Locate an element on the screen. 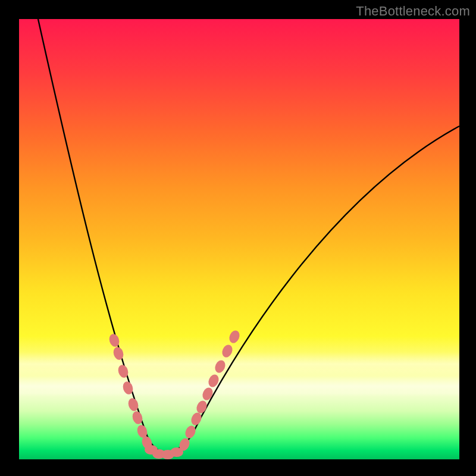 The height and width of the screenshot is (476, 476). dotted-segment-group is located at coordinates (175, 394).